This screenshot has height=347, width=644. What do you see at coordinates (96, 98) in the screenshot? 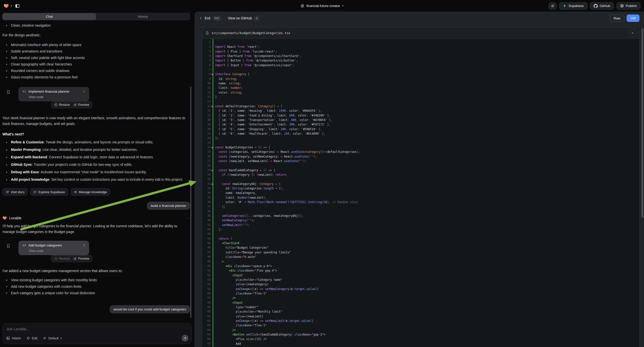
I see `version-card-row: Implement financial planner View code Re…` at bounding box center [96, 98].